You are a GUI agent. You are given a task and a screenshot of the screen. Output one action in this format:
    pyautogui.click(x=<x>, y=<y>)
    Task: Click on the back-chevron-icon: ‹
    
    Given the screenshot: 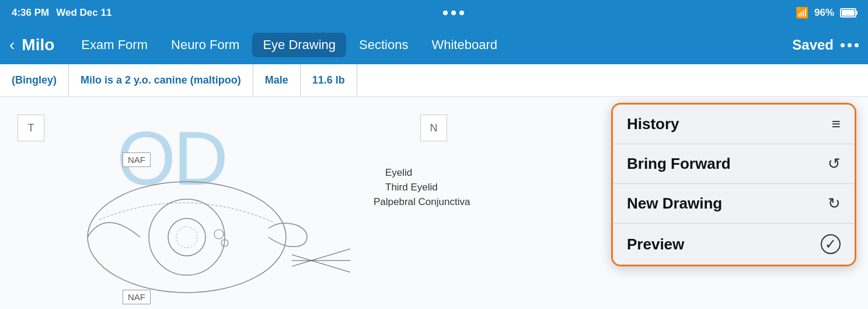 What is the action you would take?
    pyautogui.click(x=12, y=45)
    